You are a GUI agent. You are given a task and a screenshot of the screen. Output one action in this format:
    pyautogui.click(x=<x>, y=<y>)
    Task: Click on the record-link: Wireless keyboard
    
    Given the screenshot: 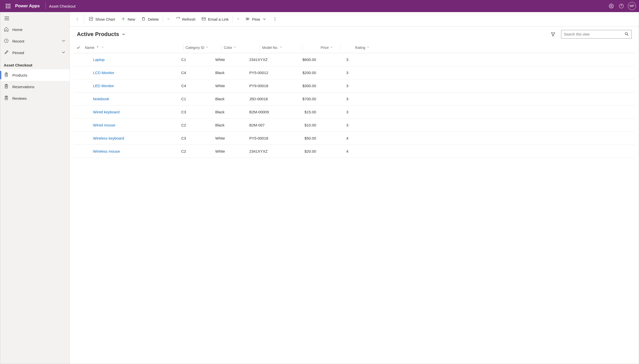 What is the action you would take?
    pyautogui.click(x=108, y=138)
    